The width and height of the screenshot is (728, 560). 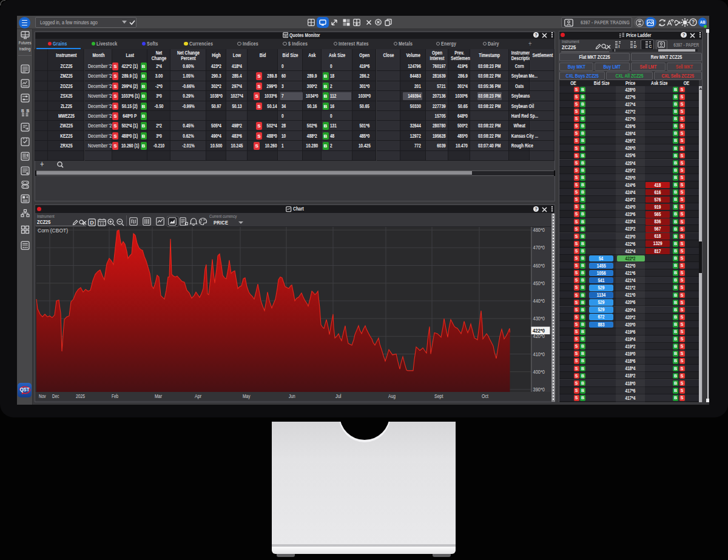 I want to click on svg-text: 450*0, so click(x=539, y=283).